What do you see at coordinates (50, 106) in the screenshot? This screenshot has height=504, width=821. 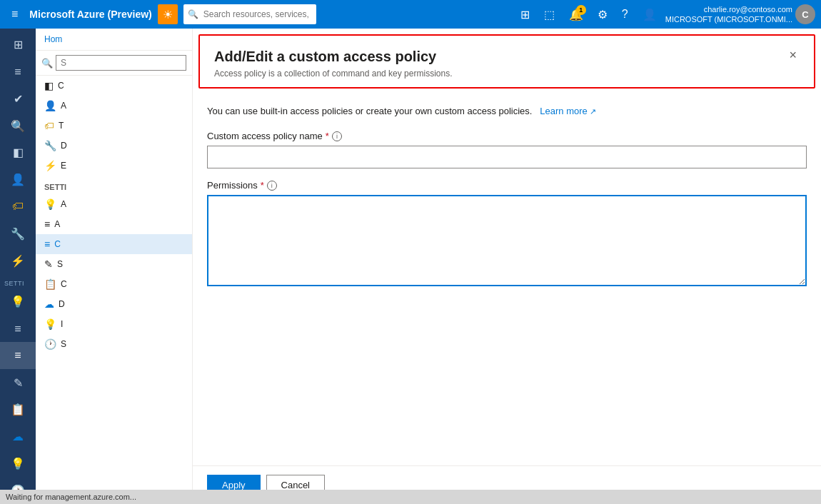 I see `nav-icon-a: 👤` at bounding box center [50, 106].